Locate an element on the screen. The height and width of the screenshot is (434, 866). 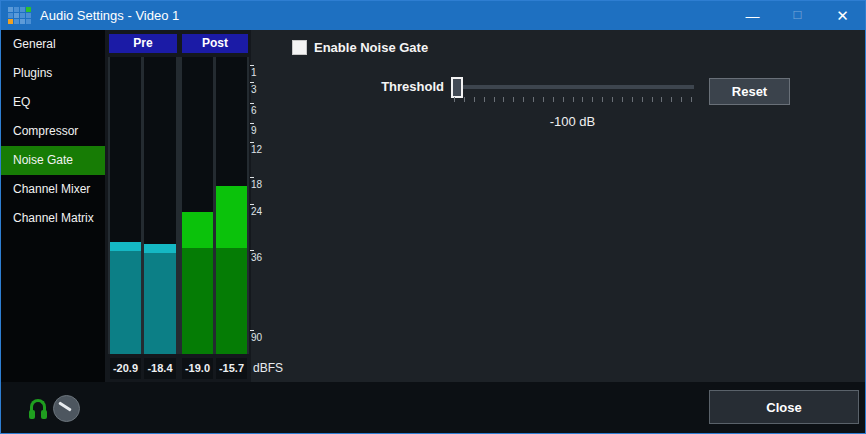
headphones-cup-right is located at coordinates (44, 414).